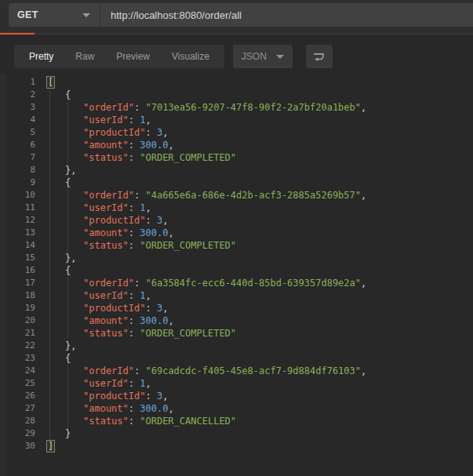 This screenshot has height=476, width=473. Describe the element at coordinates (17, 258) in the screenshot. I see `line-number: 15` at that location.